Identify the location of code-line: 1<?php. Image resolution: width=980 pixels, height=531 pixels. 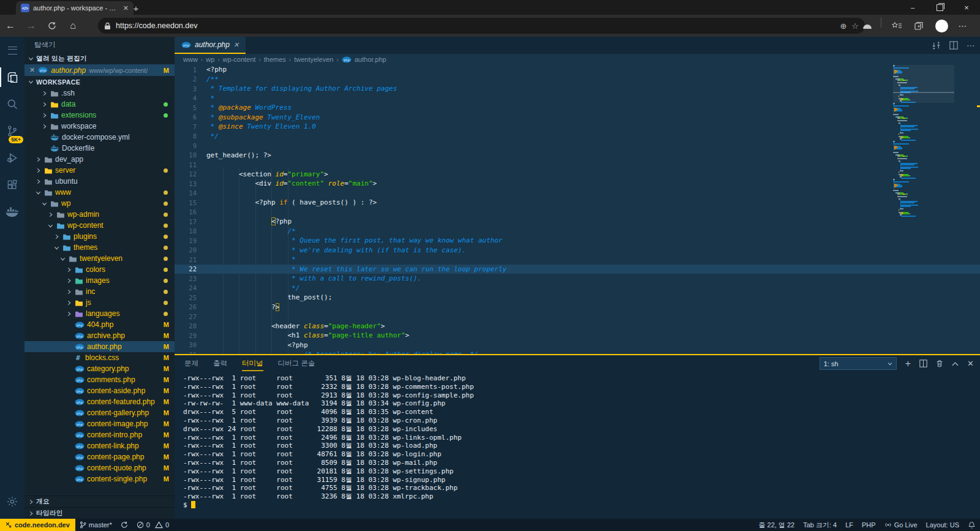
(577, 70).